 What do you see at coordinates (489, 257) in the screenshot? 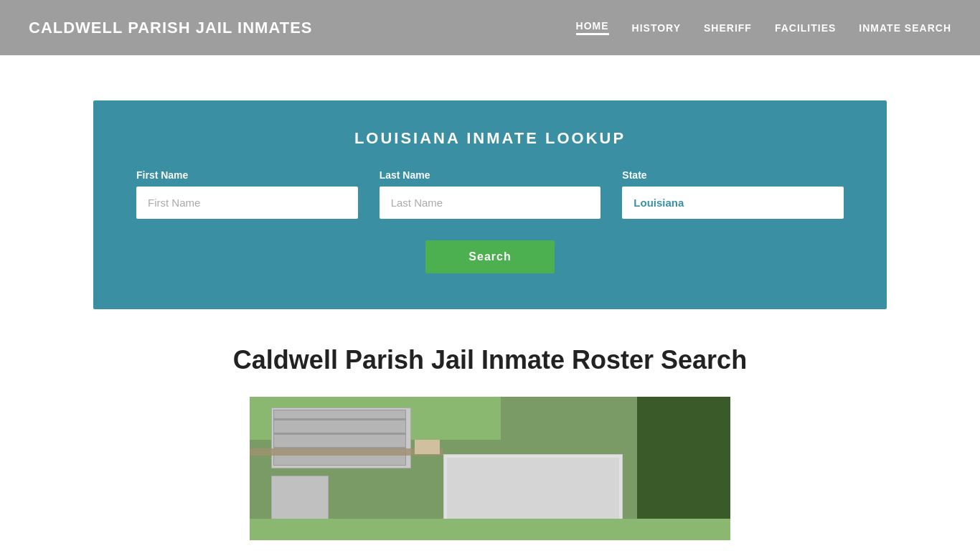
I see `search-button: Search` at bounding box center [489, 257].